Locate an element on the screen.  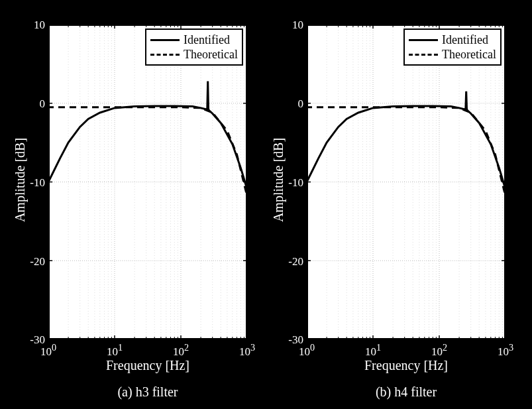
legend-a: Identified Theoretical is located at coordinates (194, 47).